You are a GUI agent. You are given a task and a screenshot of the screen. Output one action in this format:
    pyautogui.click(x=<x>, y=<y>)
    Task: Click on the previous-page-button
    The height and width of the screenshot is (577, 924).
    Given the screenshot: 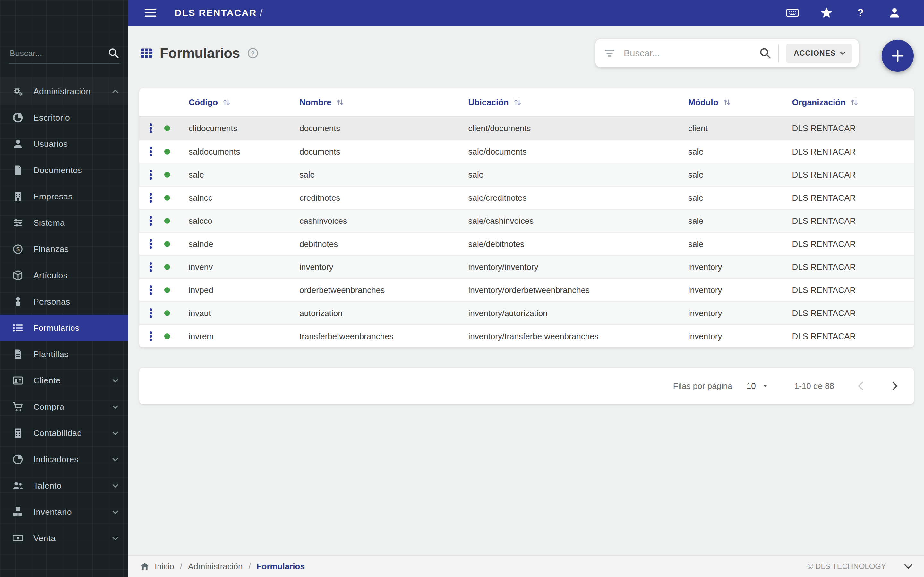 What is the action you would take?
    pyautogui.click(x=861, y=386)
    